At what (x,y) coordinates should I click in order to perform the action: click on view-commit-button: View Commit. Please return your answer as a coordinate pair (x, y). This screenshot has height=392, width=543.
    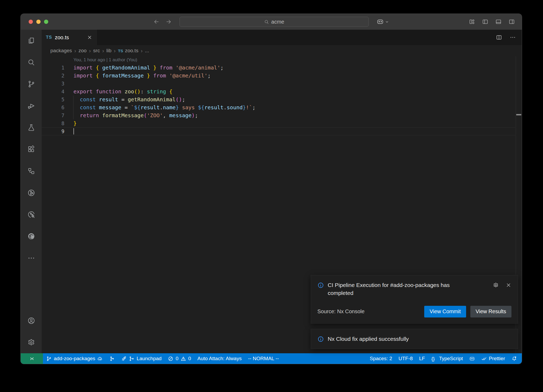
    Looking at the image, I should click on (445, 312).